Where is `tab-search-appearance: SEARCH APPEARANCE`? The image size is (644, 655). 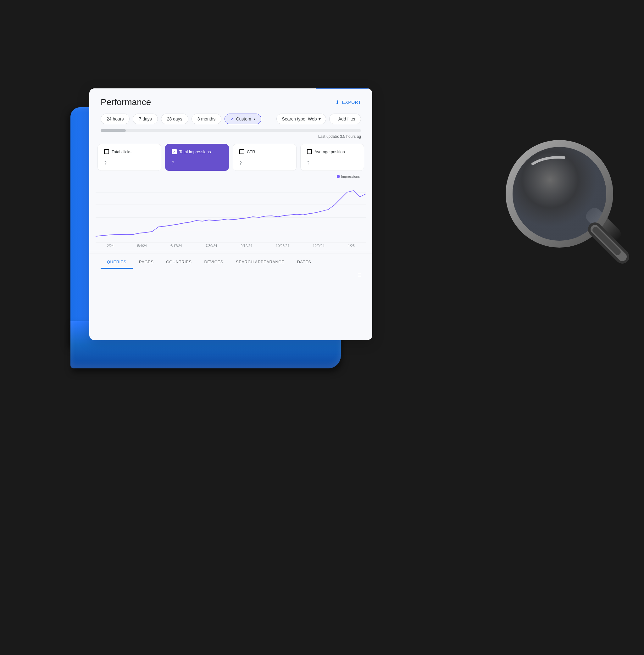
tab-search-appearance: SEARCH APPEARANCE is located at coordinates (260, 261).